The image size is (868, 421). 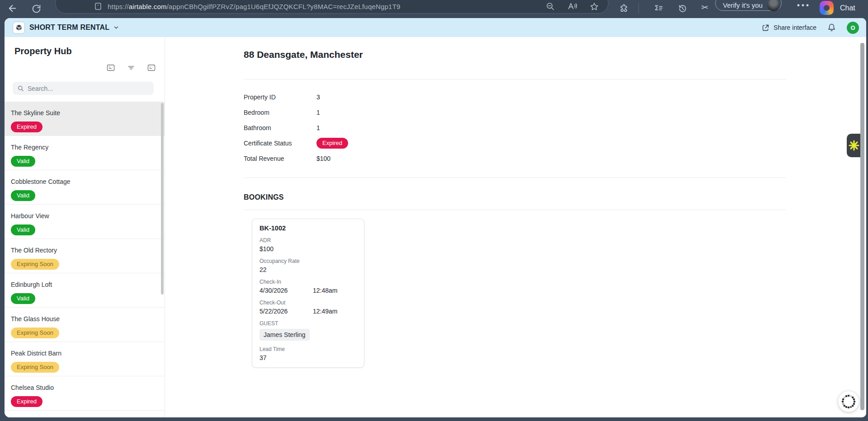 What do you see at coordinates (280, 128) in the screenshot?
I see `field-label: Bathroom` at bounding box center [280, 128].